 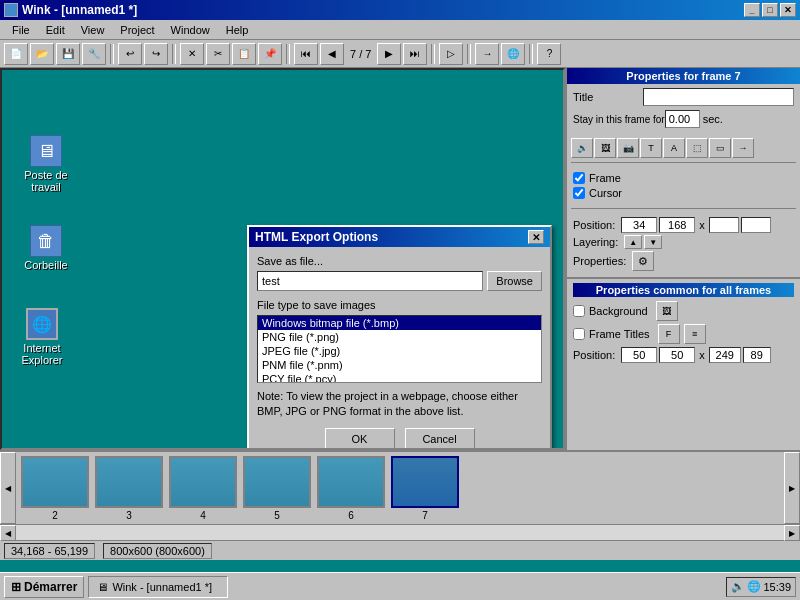 I want to click on properties-button: 🔧, so click(x=94, y=54).